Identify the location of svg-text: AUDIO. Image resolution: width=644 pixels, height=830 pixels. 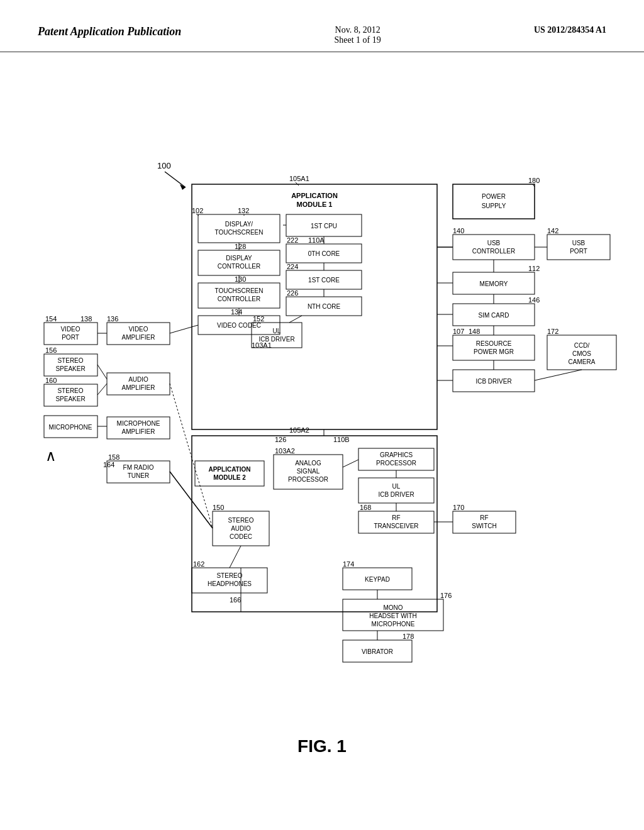
(241, 528).